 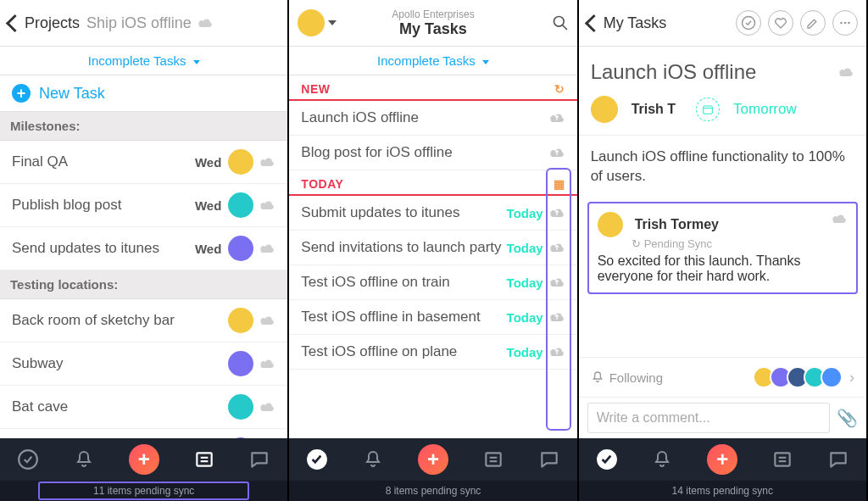 I want to click on comment-highlighted: Trish Tormey ↻ Pending Sync So excited f…, so click(x=722, y=248).